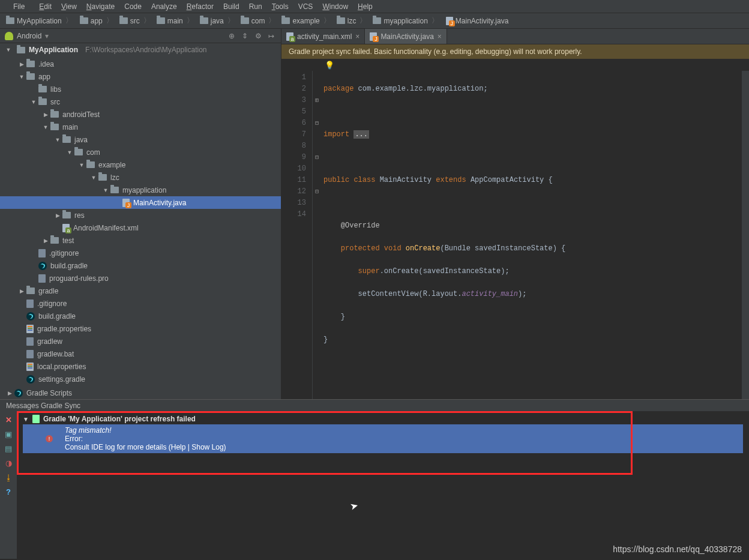 This screenshot has height=560, width=749. Describe the element at coordinates (140, 127) in the screenshot. I see `tree-row: ▼main` at that location.